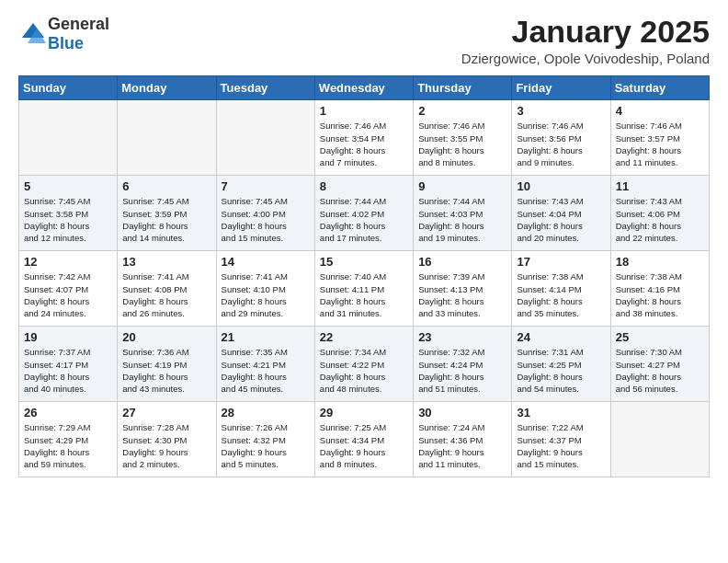 The image size is (728, 563). What do you see at coordinates (79, 24) in the screenshot?
I see `logo-general: General` at bounding box center [79, 24].